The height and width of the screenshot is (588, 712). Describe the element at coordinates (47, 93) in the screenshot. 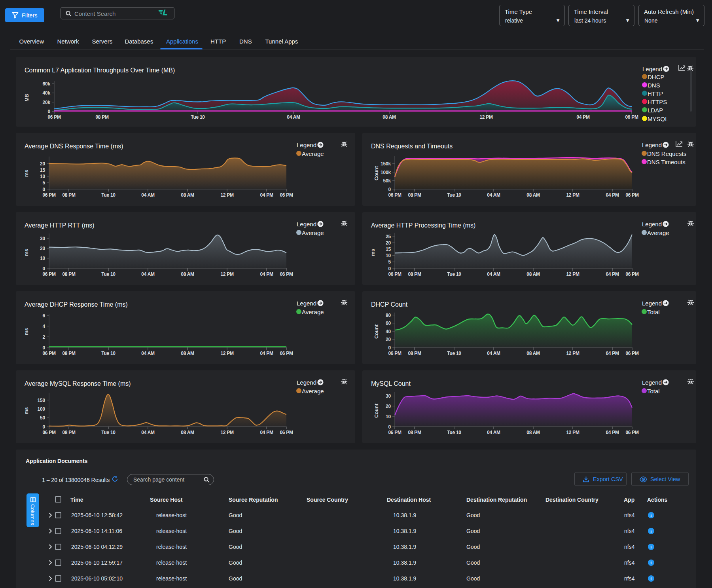

I see `svg-text: 40k` at that location.